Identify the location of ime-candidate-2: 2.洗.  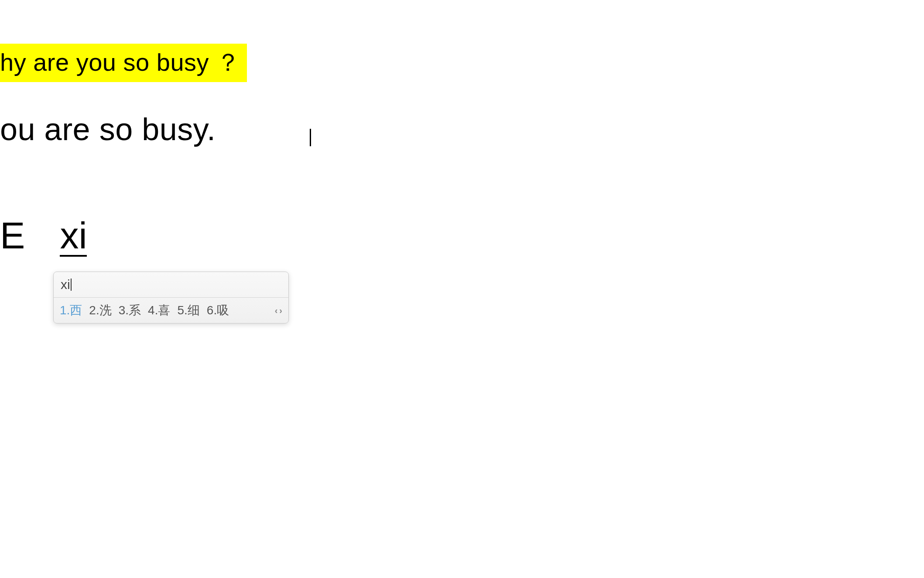
(100, 310).